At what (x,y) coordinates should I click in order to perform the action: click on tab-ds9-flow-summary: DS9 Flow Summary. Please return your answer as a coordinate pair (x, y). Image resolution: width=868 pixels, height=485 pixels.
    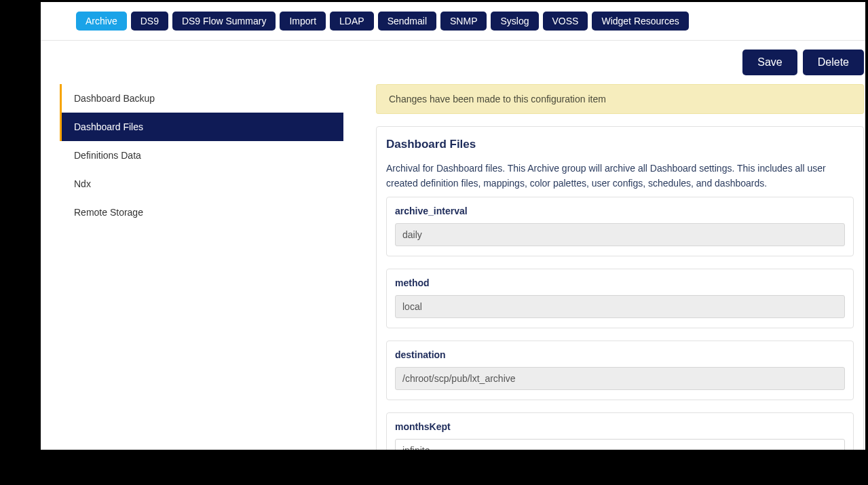
    Looking at the image, I should click on (224, 21).